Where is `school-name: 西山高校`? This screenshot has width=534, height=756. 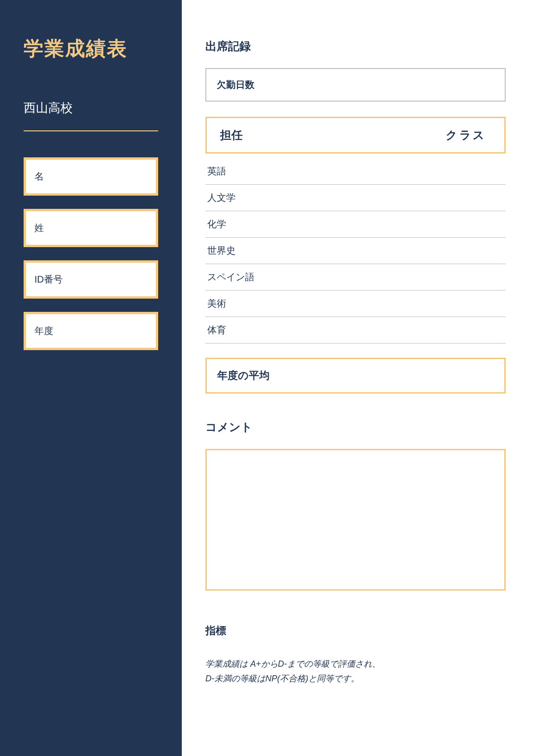 school-name: 西山高校 is located at coordinates (91, 108).